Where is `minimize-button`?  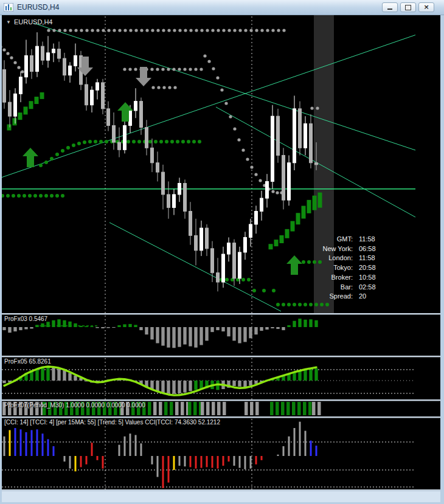
minimize-button is located at coordinates (390, 7).